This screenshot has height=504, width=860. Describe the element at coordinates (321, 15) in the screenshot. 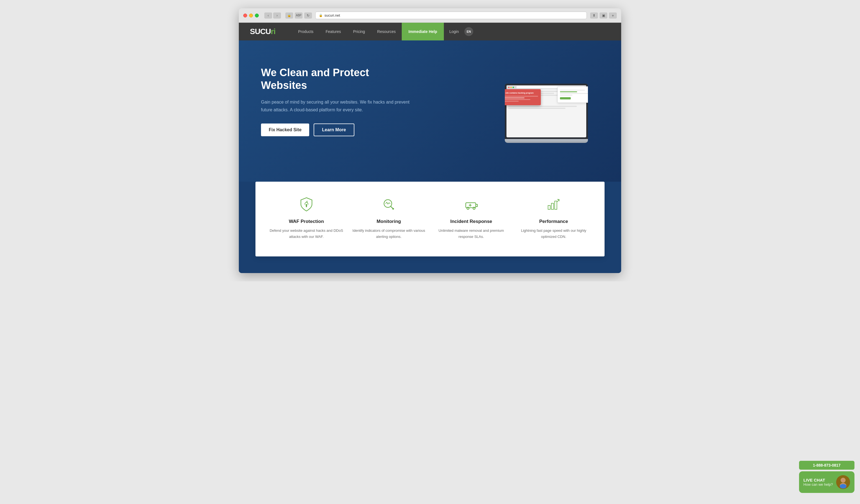

I see `lock-icon: 🔒` at that location.